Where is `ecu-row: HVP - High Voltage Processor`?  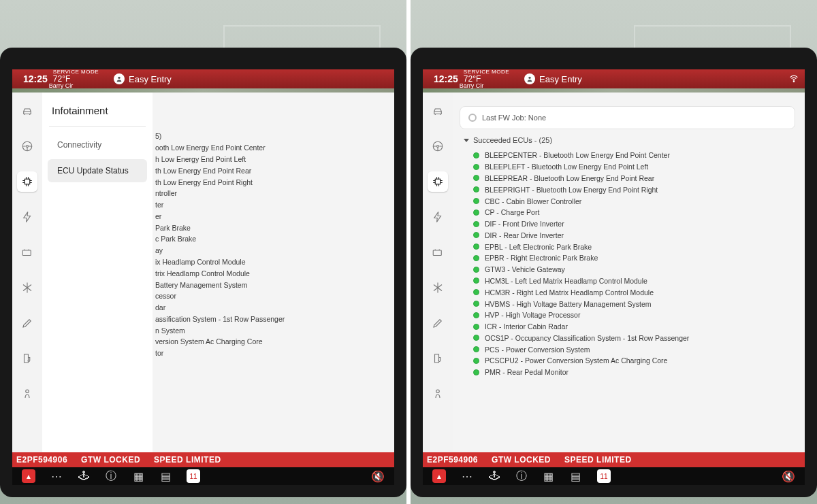 ecu-row: HVP - High Voltage Processor is located at coordinates (628, 316).